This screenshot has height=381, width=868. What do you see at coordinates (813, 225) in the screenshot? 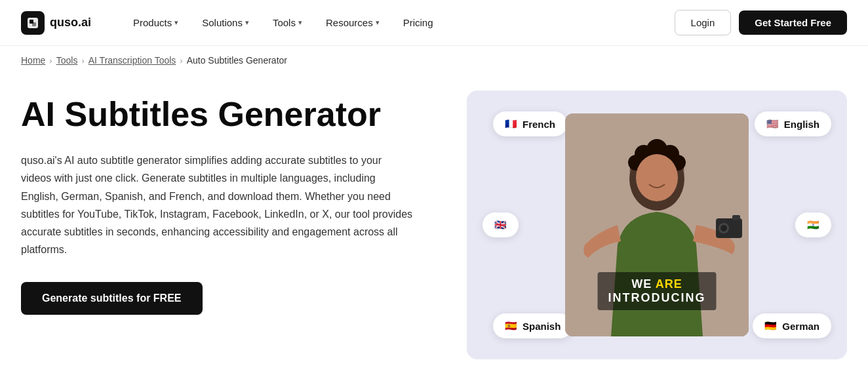
I see `india-flag-icon: 🇮🇳` at bounding box center [813, 225].